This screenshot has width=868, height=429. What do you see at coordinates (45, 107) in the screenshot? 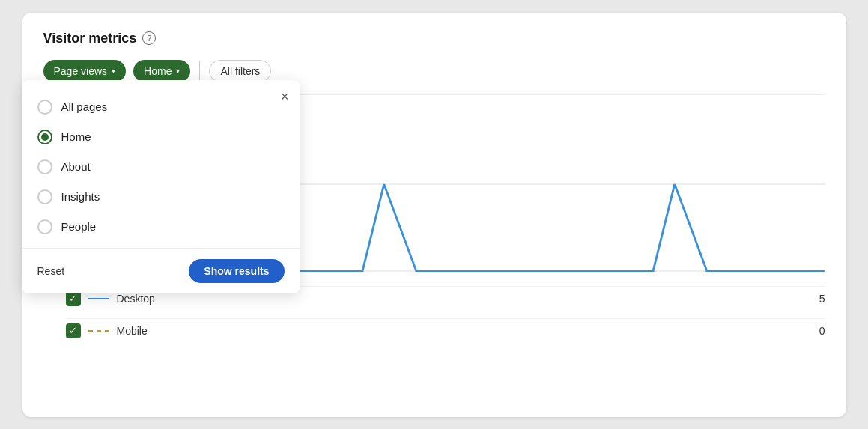
I see `radio-outer-all-pages` at bounding box center [45, 107].